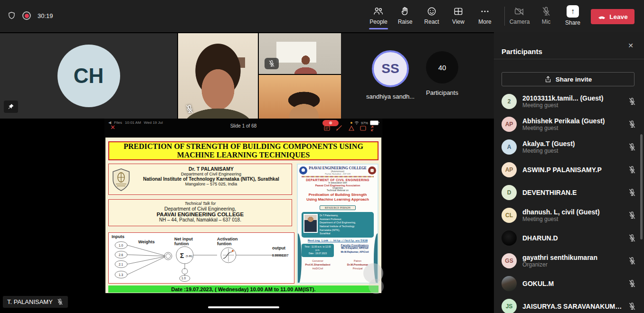 The image size is (644, 313). What do you see at coordinates (11, 107) in the screenshot?
I see `pin-button` at bounding box center [11, 107].